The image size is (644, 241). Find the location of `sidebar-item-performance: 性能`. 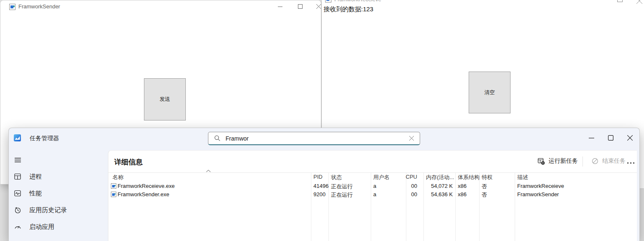

sidebar-item-performance: 性能 is located at coordinates (57, 193).